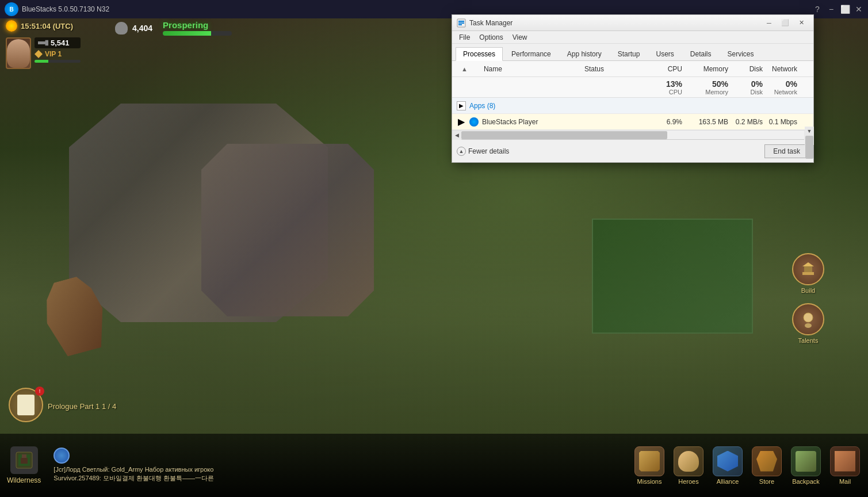 The height and width of the screenshot is (497, 868). I want to click on tab-users: Users, so click(665, 54).